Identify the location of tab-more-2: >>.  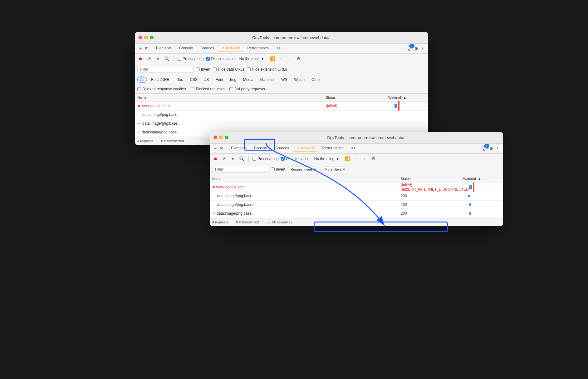
(353, 148).